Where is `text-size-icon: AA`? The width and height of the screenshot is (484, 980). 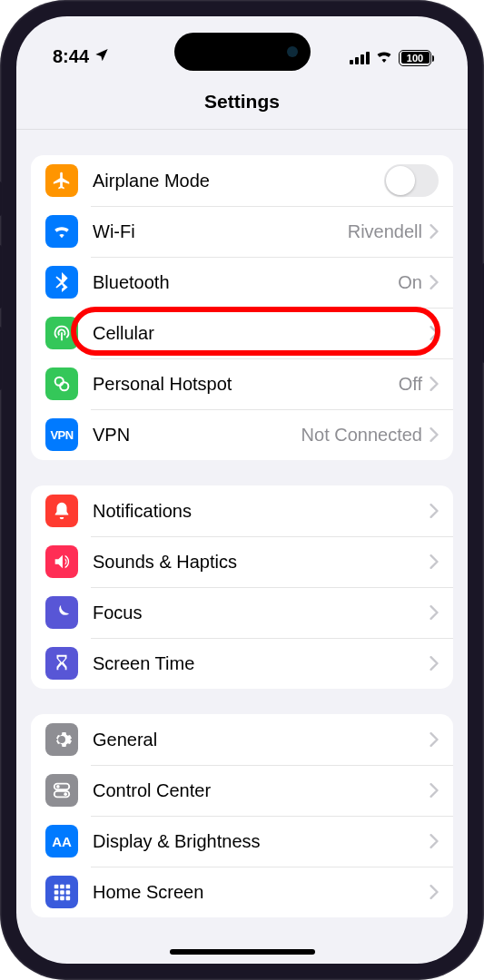
text-size-icon: AA is located at coordinates (62, 841).